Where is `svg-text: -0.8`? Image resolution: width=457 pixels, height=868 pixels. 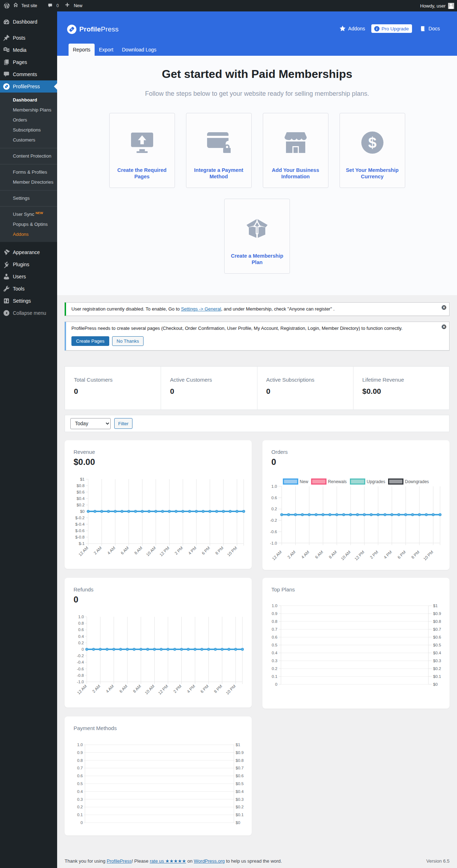 svg-text: -0.8 is located at coordinates (80, 675).